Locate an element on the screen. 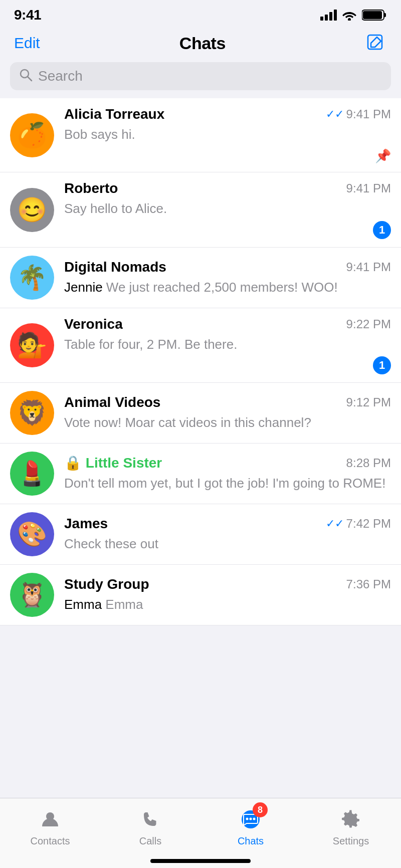  status-icons is located at coordinates (354, 15).